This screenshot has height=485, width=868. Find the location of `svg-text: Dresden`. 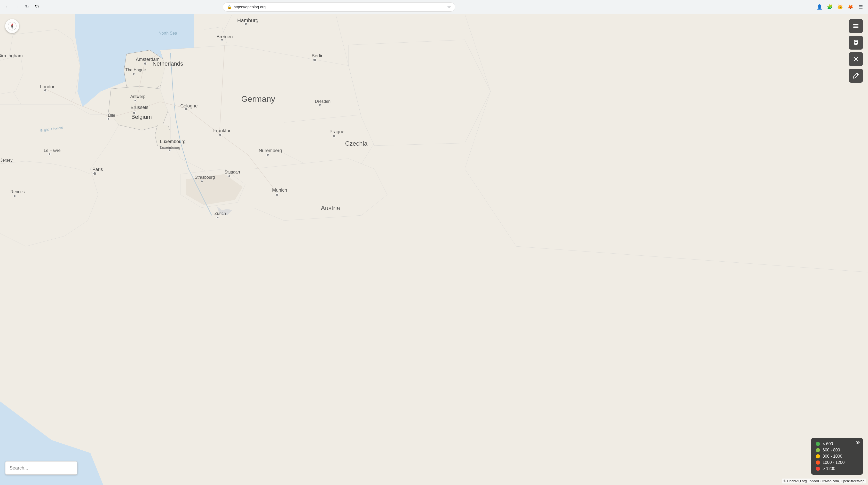

svg-text: Dresden is located at coordinates (323, 101).